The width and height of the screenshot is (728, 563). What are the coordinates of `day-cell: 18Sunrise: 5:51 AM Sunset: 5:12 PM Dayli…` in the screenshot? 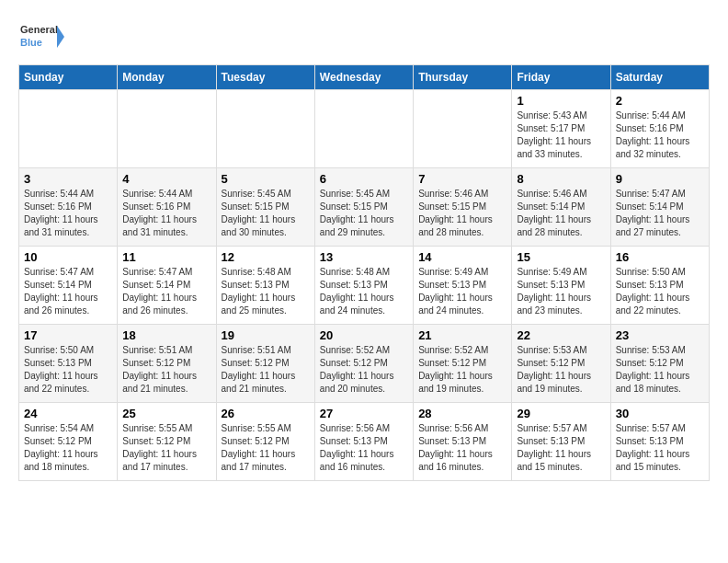 It's located at (167, 364).